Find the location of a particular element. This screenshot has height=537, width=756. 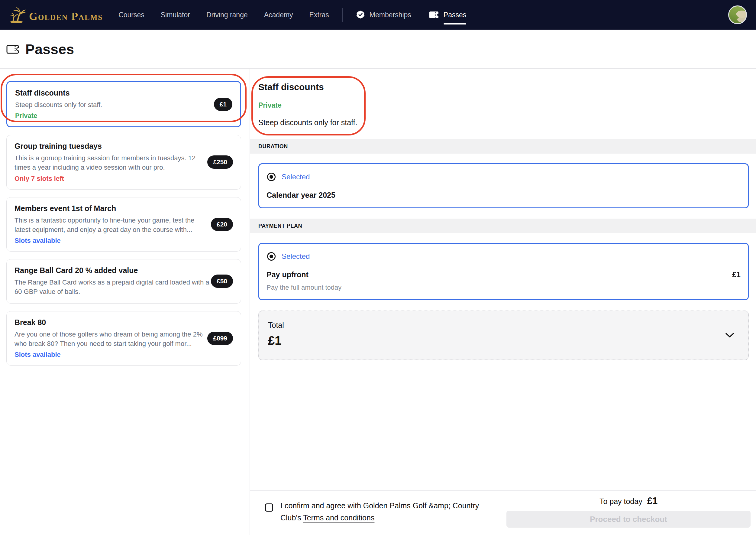

pass-description: Steep discounts only for staff. is located at coordinates (113, 105).